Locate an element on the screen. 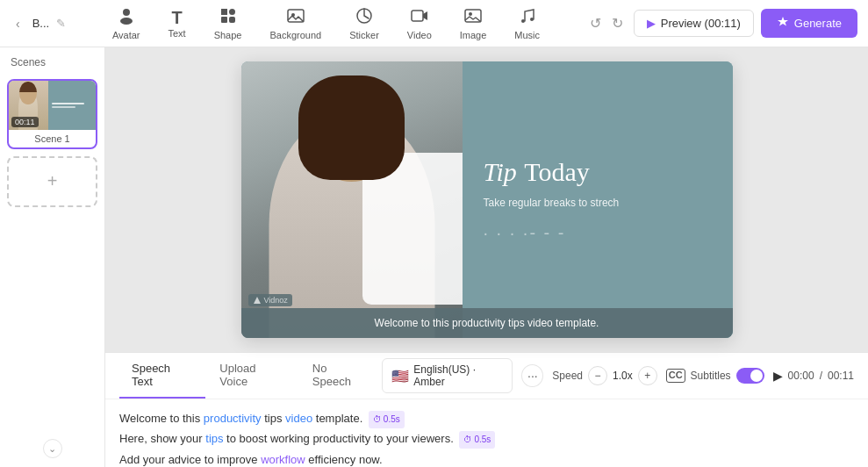 The width and height of the screenshot is (868, 467). background-label: Background is located at coordinates (295, 35).